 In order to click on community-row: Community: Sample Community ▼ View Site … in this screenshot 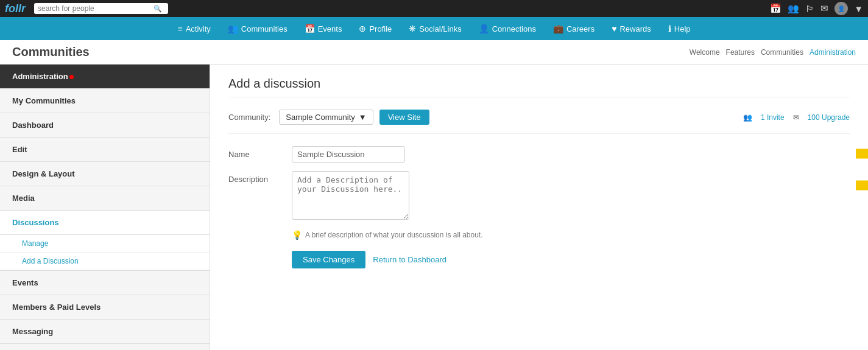, I will do `click(539, 122)`.